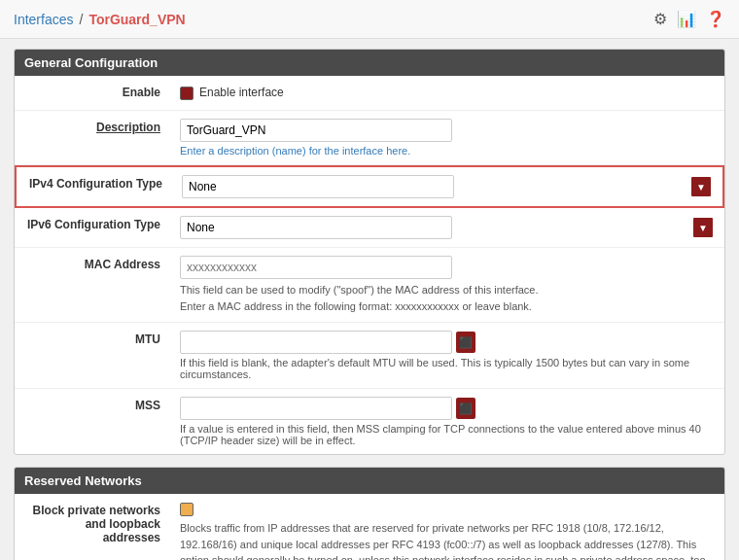  I want to click on block-private-checkbox, so click(187, 509).